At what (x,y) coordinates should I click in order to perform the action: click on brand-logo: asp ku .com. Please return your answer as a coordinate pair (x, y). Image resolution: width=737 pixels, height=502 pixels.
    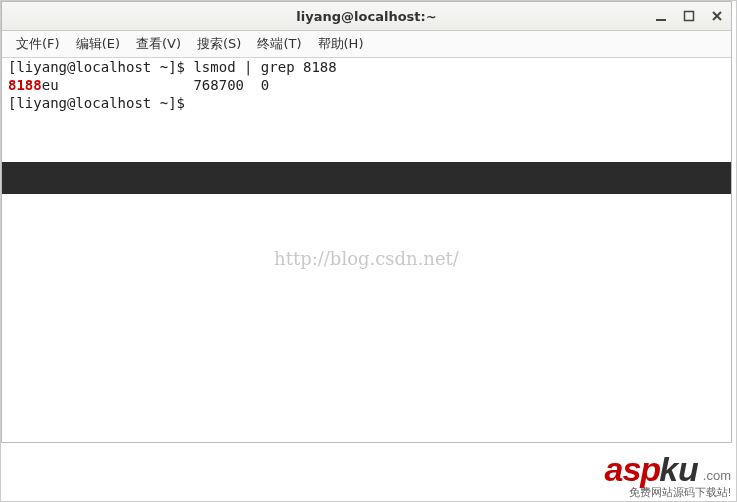
    Looking at the image, I should click on (668, 470).